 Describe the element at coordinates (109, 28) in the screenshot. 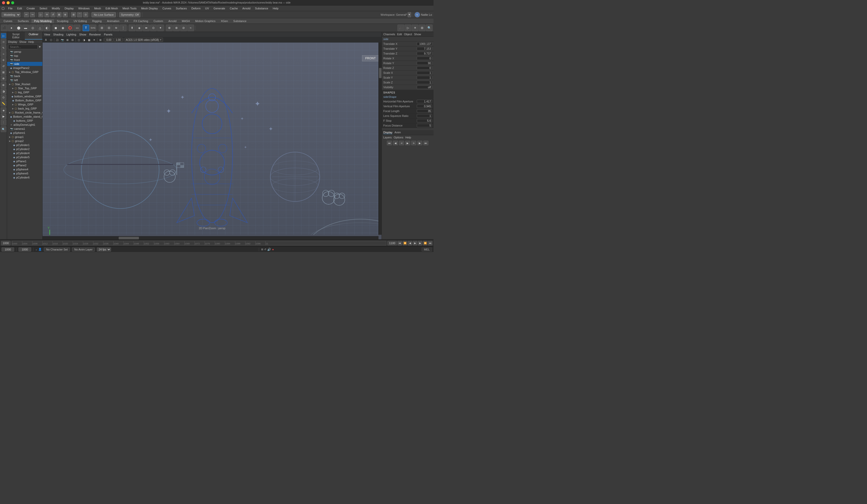

I see `separate-icon: ⊟` at that location.